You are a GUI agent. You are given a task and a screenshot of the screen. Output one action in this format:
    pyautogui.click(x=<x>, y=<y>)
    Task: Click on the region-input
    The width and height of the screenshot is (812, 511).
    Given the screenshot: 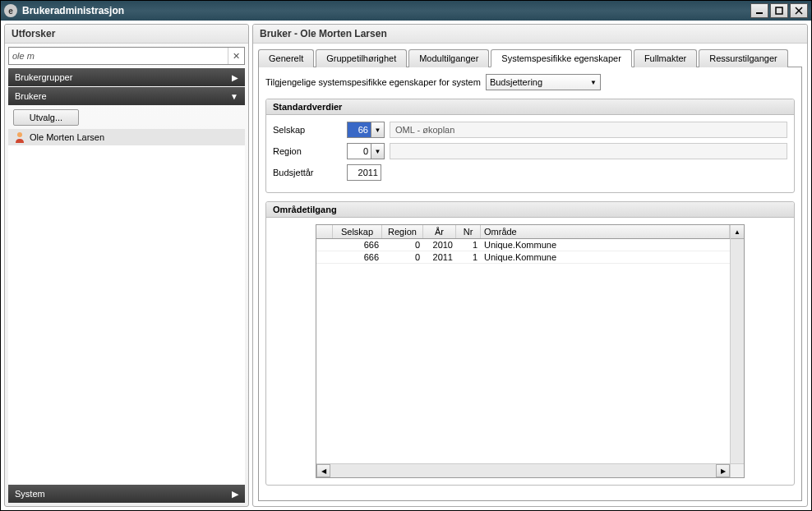 What is the action you would take?
    pyautogui.click(x=359, y=151)
    